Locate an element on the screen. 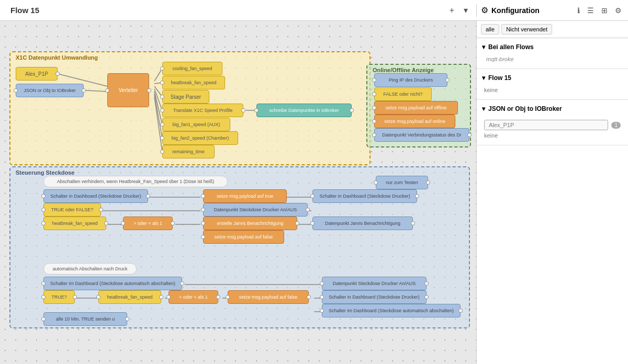 This screenshot has height=364, width=628. false-oder-node: FALSE oder nicht? is located at coordinates (403, 94).